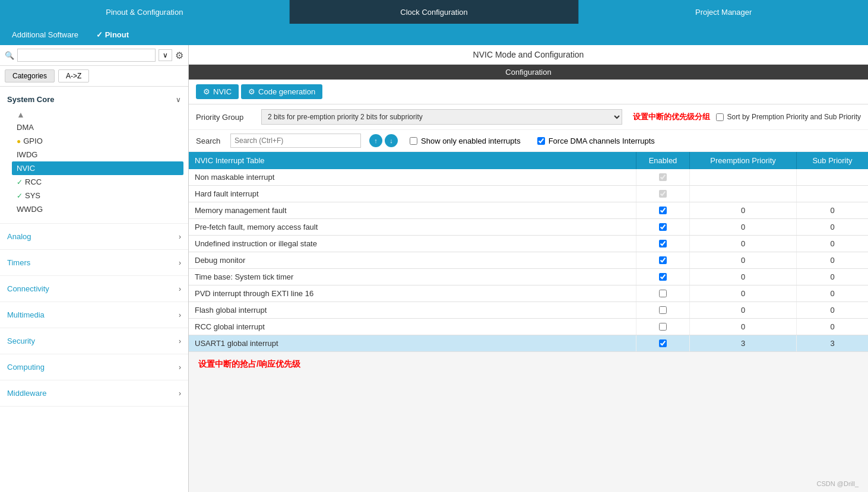  I want to click on nav-pinout: Pinout & Configuration, so click(145, 12).